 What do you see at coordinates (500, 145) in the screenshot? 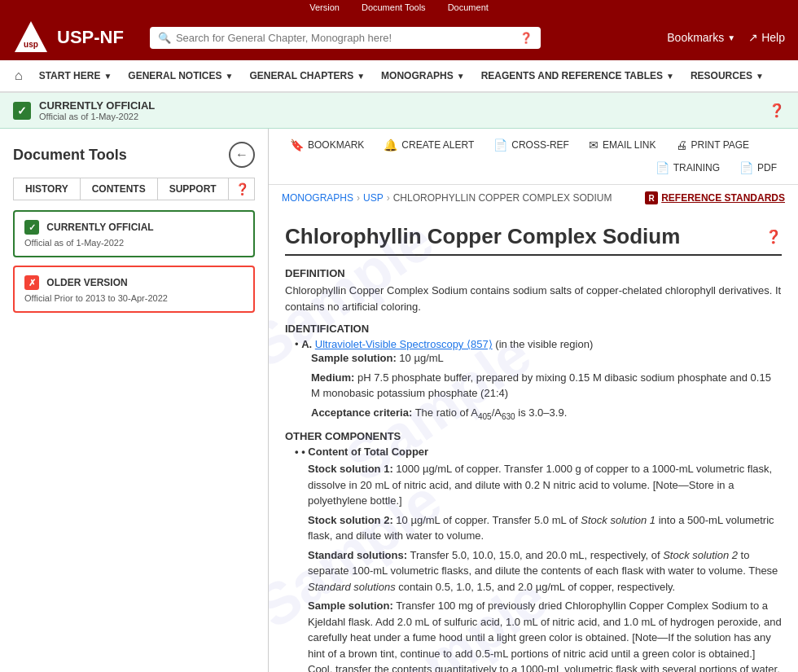
I see `cross-ref-icon: 📄` at bounding box center [500, 145].